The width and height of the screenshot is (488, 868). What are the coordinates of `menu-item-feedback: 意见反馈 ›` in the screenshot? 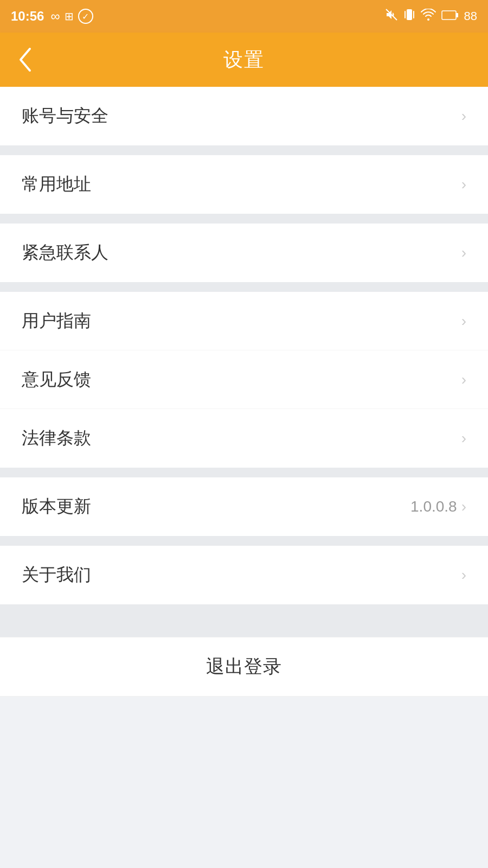 It's located at (244, 380).